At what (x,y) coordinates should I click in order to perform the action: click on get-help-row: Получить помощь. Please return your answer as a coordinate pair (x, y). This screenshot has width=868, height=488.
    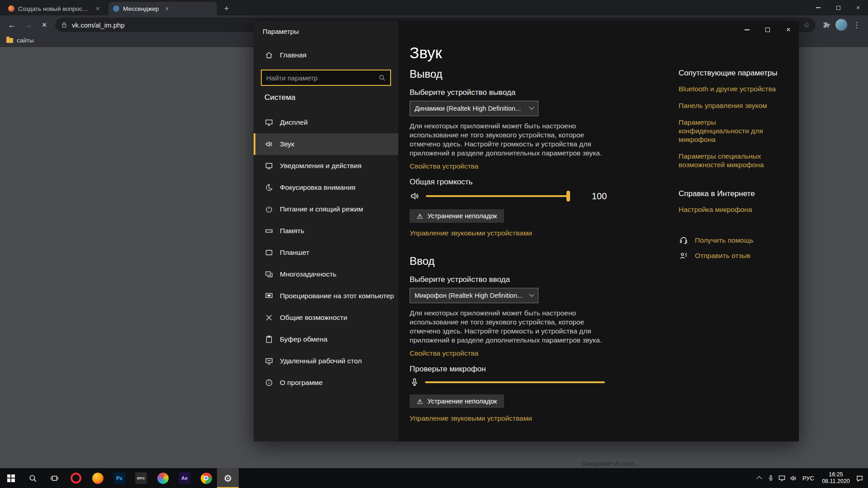
    Looking at the image, I should click on (733, 240).